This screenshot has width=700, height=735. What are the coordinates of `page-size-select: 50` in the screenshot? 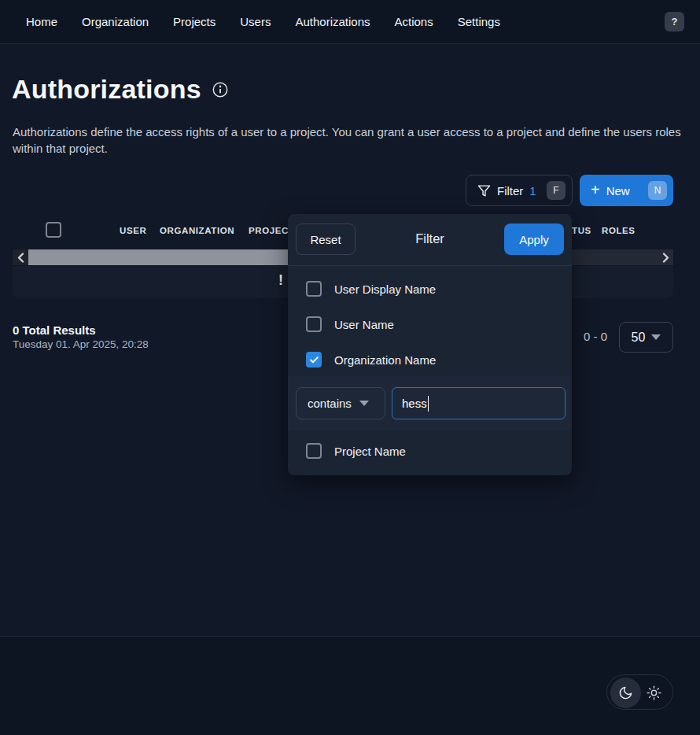 It's located at (647, 337).